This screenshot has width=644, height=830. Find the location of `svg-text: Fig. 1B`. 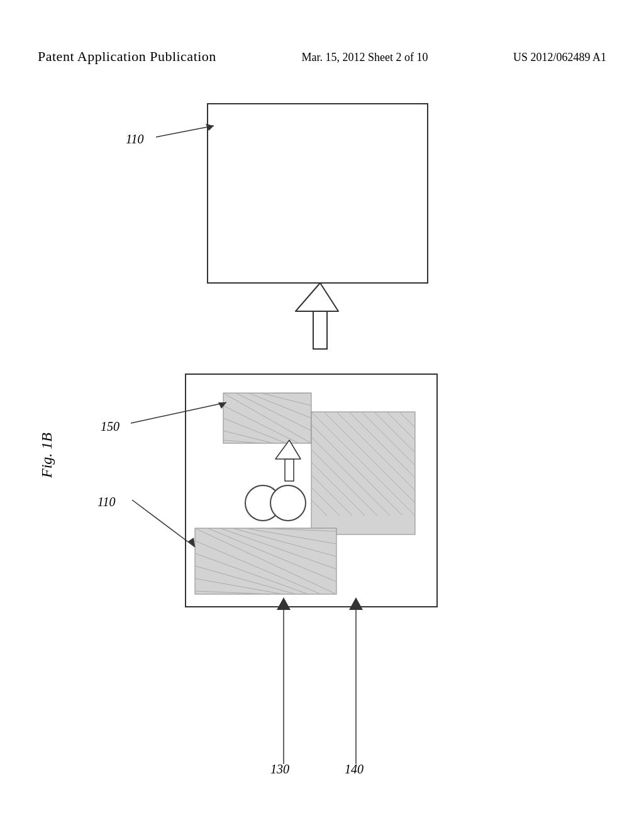

svg-text: Fig. 1B is located at coordinates (47, 455).